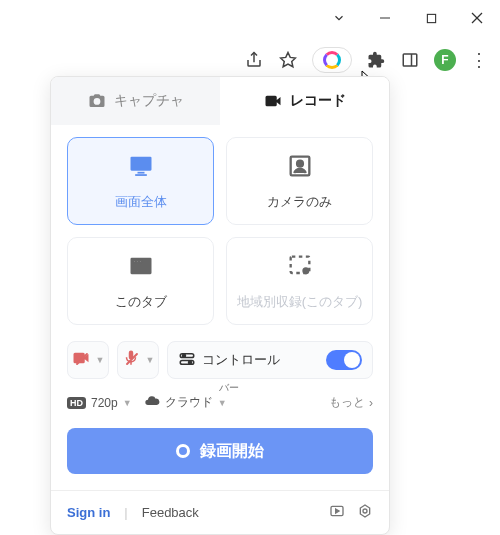 This screenshot has width=500, height=535. Describe the element at coordinates (88, 512) in the screenshot. I see `signin-link: Sign in` at that location.